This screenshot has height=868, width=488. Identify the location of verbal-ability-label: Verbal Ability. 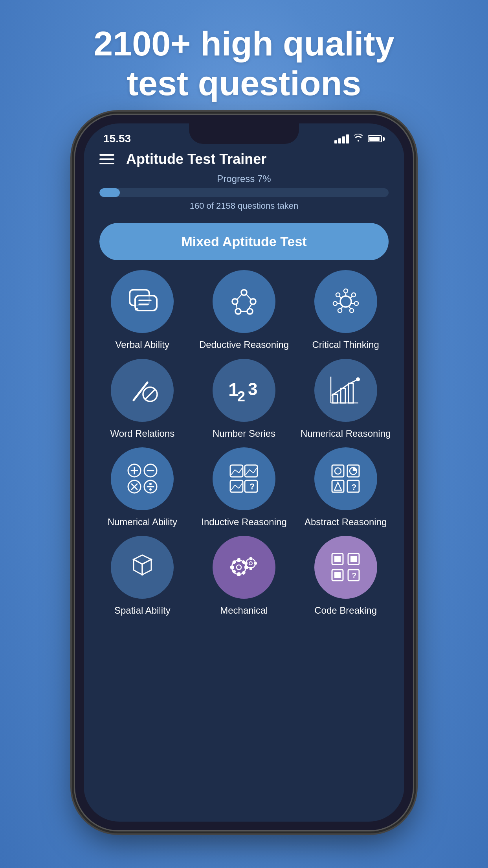
(142, 344).